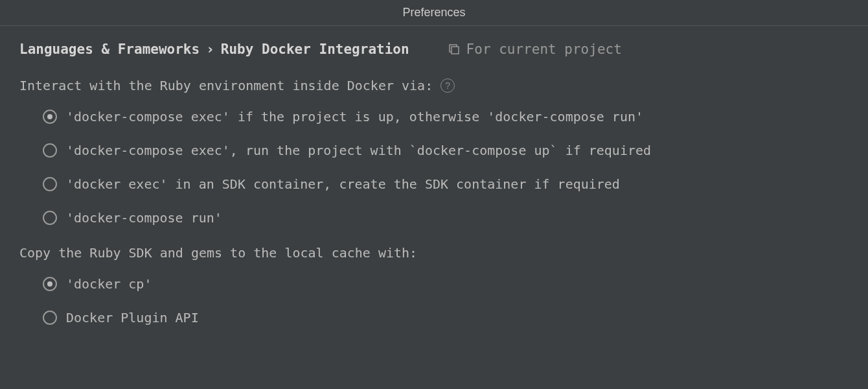  I want to click on scope-label-text: For current project, so click(544, 49).